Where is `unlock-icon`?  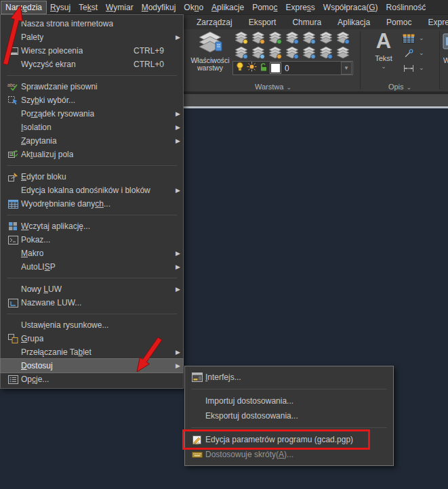 unlock-icon is located at coordinates (264, 68).